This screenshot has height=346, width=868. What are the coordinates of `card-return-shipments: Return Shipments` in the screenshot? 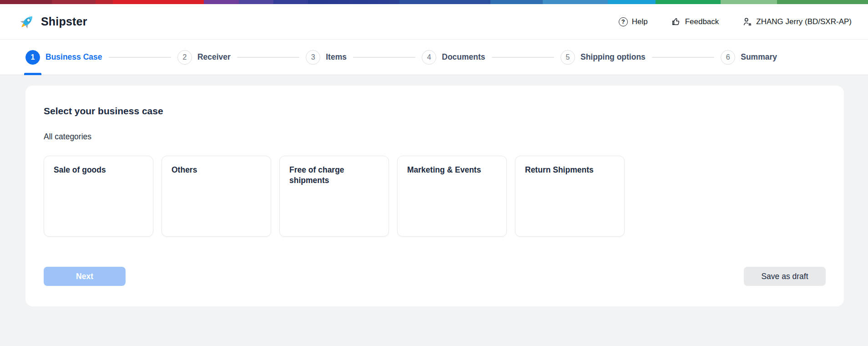 It's located at (570, 196).